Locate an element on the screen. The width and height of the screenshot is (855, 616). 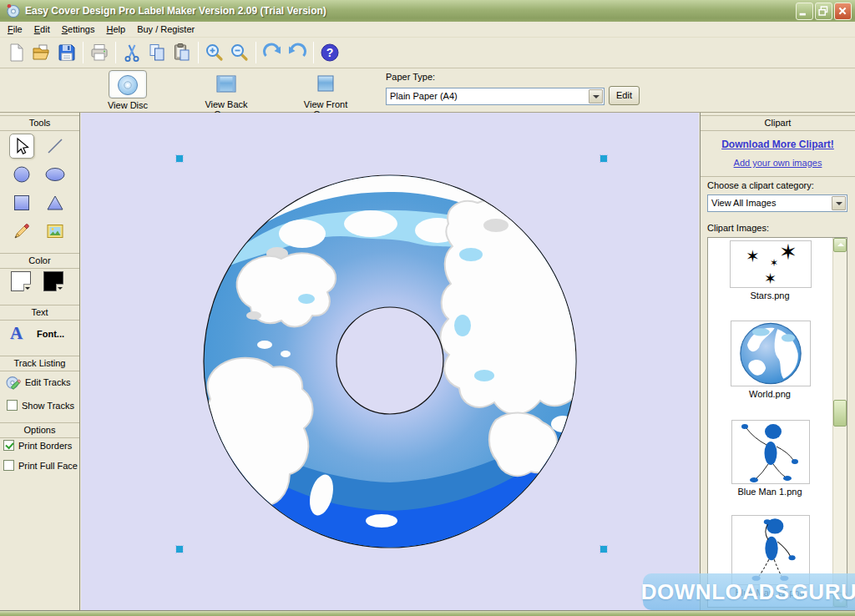
tool-triangle is located at coordinates (55, 203).